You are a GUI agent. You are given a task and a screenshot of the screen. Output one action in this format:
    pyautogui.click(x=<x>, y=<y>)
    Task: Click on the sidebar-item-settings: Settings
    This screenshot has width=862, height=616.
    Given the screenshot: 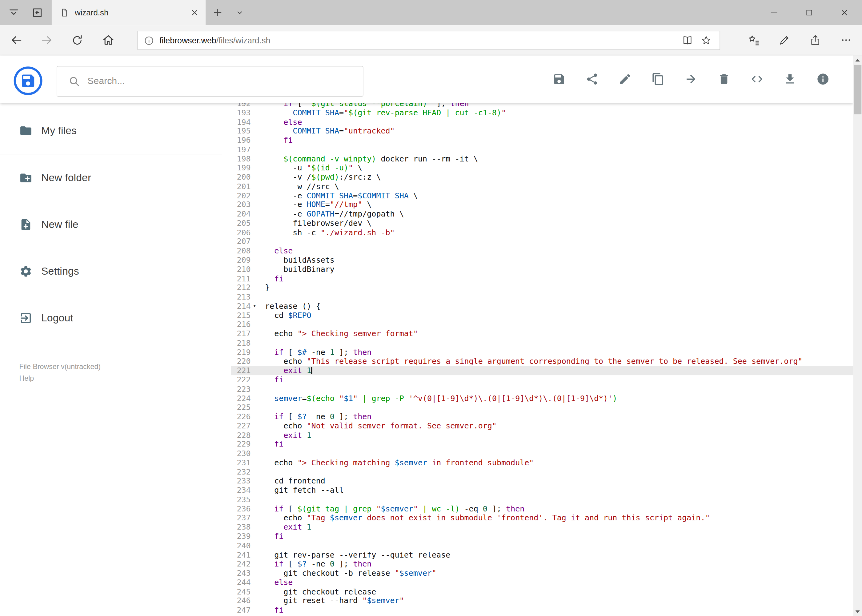 What is the action you would take?
    pyautogui.click(x=111, y=271)
    